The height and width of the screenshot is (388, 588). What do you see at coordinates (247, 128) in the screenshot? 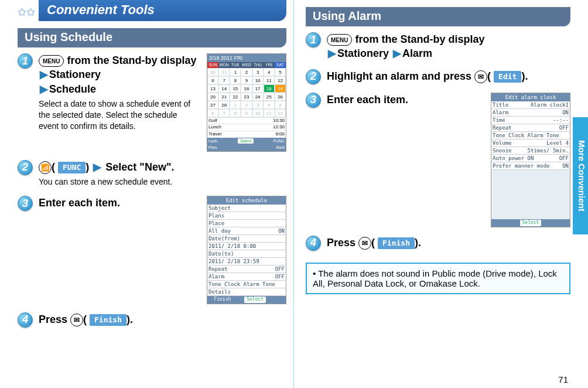
I see `calendar-events: Golf10:30 Lunch12:30 Travel8:00` at bounding box center [247, 128].